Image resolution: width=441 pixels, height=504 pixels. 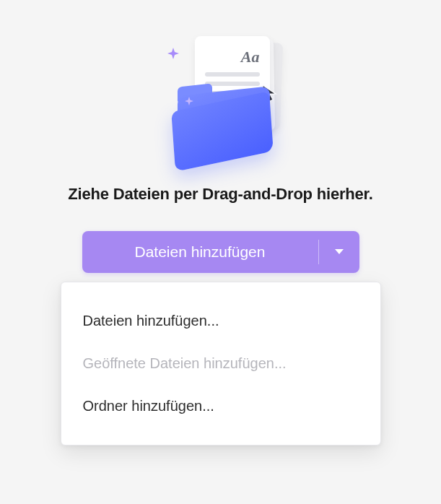 What do you see at coordinates (221, 252) in the screenshot?
I see `add-files-split-button: Dateien hinzufügen` at bounding box center [221, 252].